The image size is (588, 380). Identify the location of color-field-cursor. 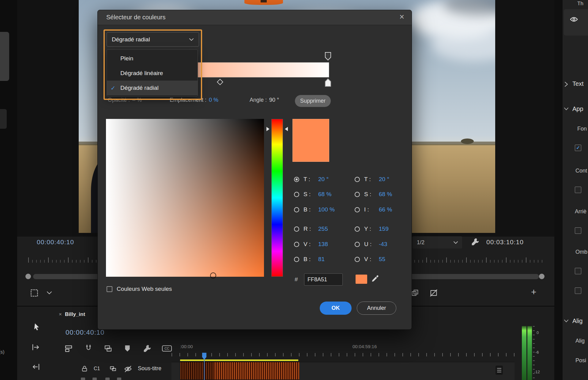
(213, 276).